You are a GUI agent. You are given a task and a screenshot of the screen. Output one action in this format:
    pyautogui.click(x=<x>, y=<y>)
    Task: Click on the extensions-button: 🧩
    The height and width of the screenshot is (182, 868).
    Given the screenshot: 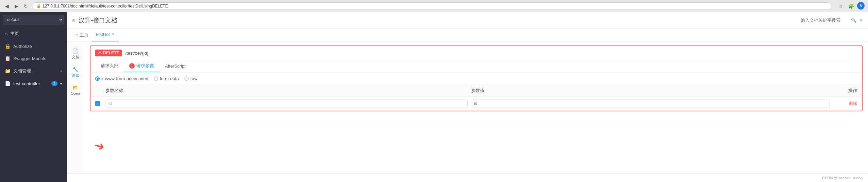 What is the action you would take?
    pyautogui.click(x=851, y=6)
    